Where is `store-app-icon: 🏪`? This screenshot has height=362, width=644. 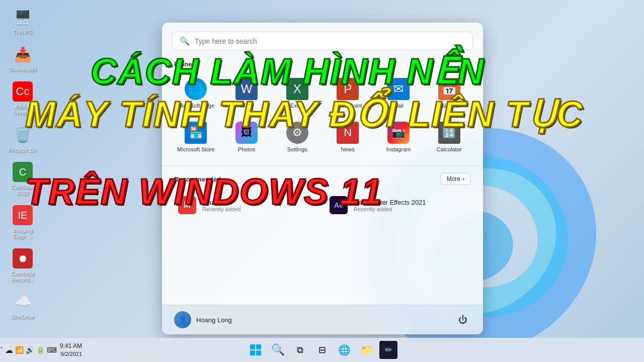
store-app-icon: 🏪 is located at coordinates (196, 133).